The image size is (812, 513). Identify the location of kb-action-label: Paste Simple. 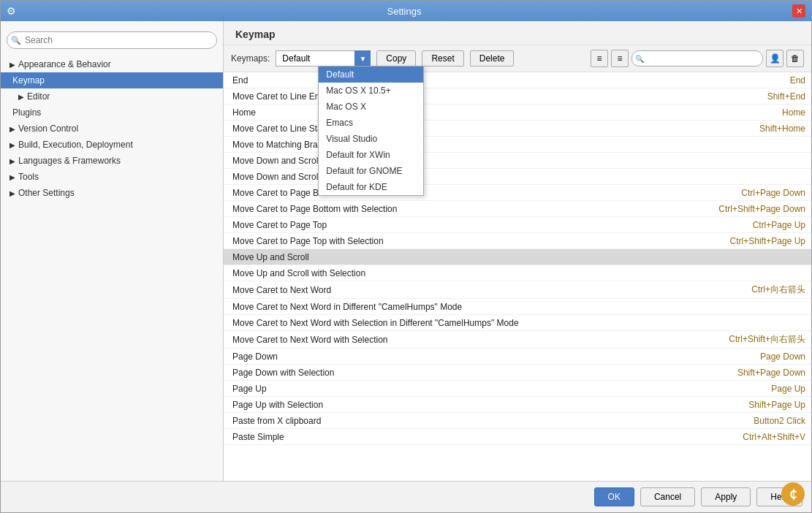
(486, 437).